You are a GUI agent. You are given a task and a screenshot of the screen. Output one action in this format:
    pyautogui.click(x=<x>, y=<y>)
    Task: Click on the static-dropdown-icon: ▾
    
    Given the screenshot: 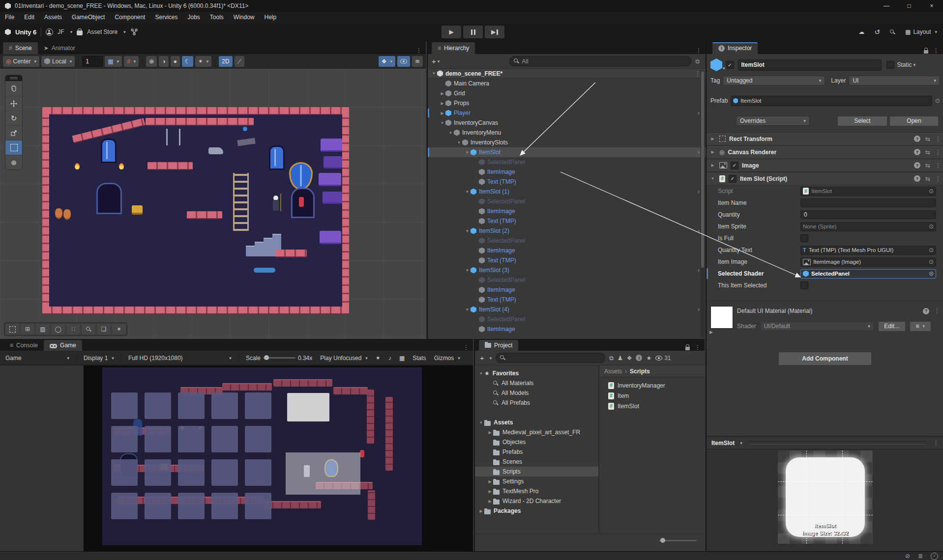 What is the action you would take?
    pyautogui.click(x=914, y=65)
    